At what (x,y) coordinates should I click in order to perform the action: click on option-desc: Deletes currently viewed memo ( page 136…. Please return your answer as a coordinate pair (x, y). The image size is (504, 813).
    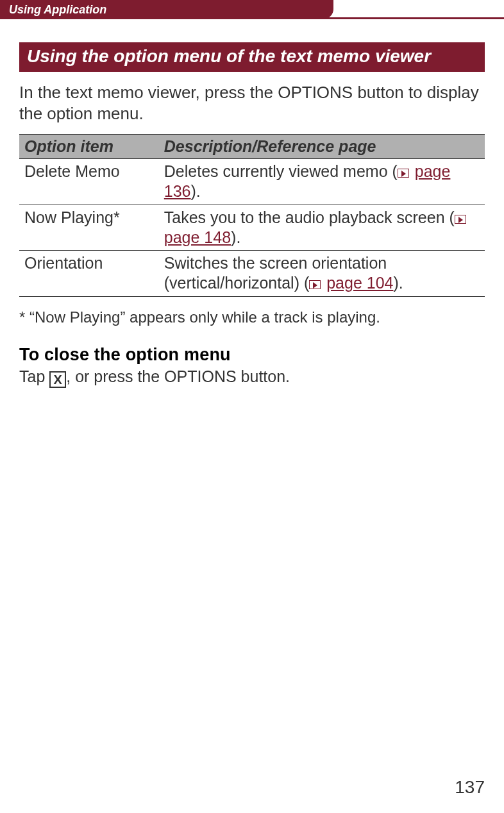
    Looking at the image, I should click on (322, 182).